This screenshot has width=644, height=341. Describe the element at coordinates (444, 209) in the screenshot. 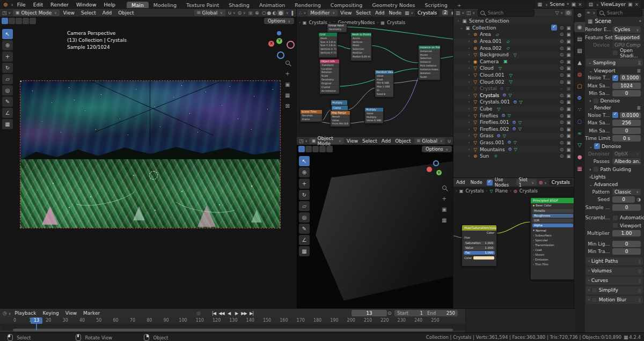

I see `camera-view-icon: ▣` at that location.